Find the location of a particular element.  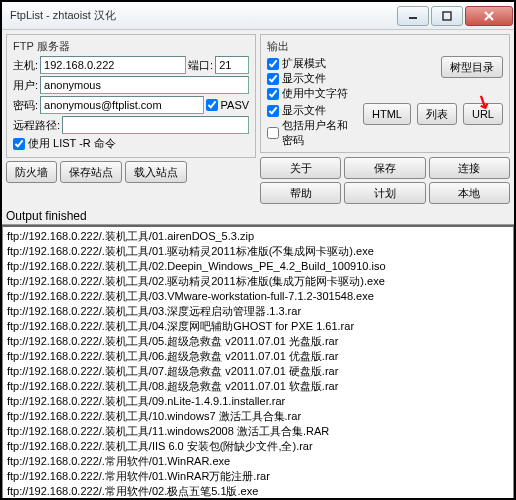

output-line: ftp://192.168.0.222/.常用软件/02.极点五笔5.1版.ex… is located at coordinates (258, 492).